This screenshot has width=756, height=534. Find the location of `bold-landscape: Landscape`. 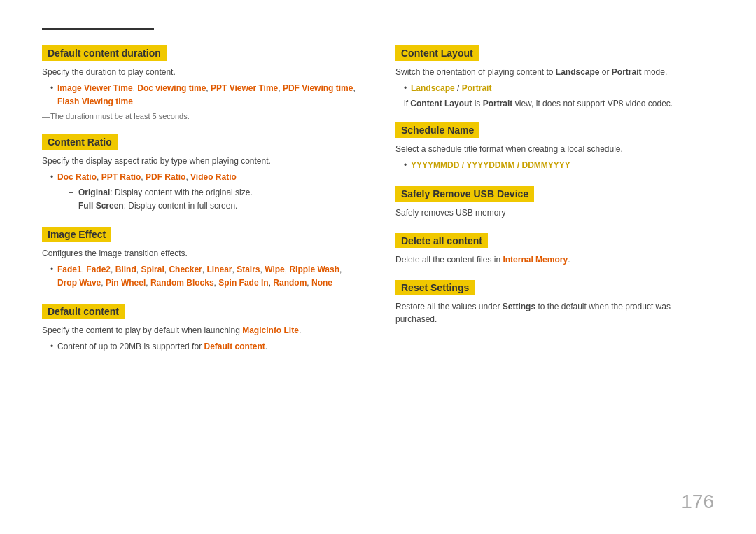

bold-landscape: Landscape is located at coordinates (578, 72).